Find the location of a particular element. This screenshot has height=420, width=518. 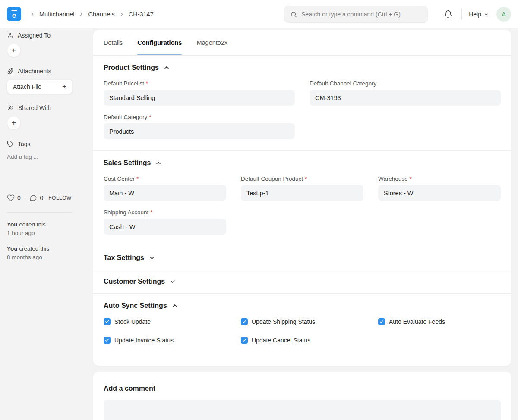

section-title: Customer Settings is located at coordinates (134, 282).